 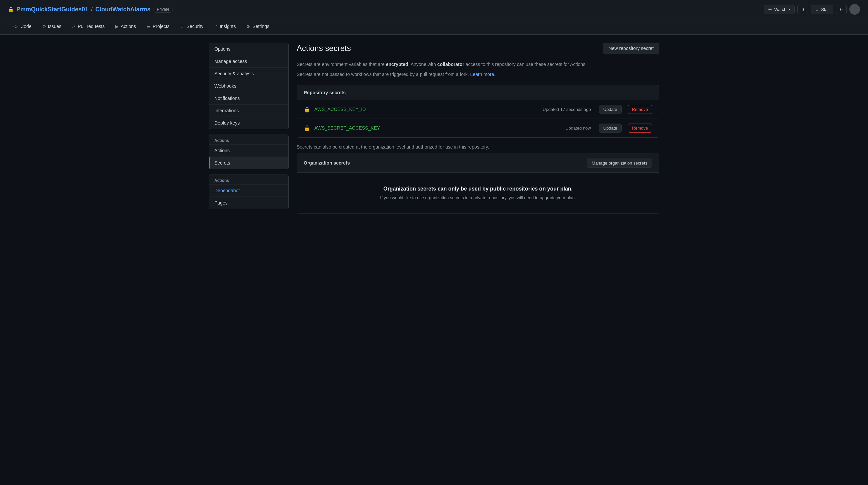 What do you see at coordinates (451, 64) in the screenshot?
I see `collaborator-bold: collaborator` at bounding box center [451, 64].